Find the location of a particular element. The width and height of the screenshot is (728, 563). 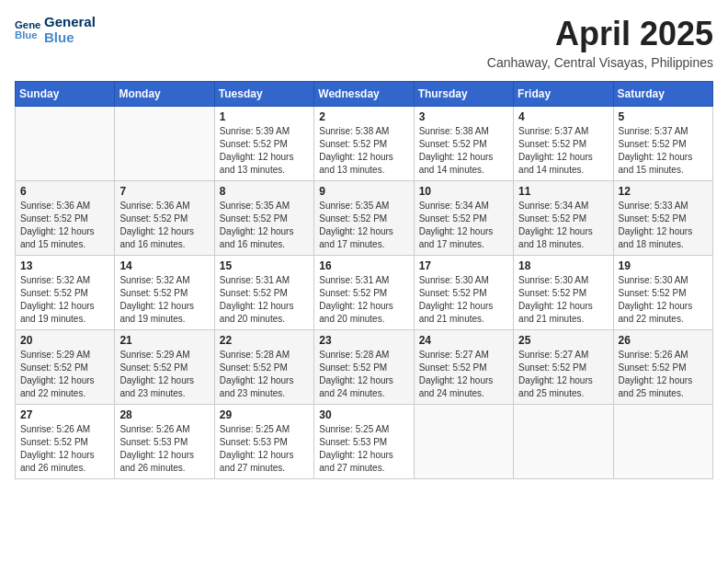

day-info: Sunrise: 5:34 AM Sunset: 5:52 PM Dayligh… is located at coordinates (463, 225).